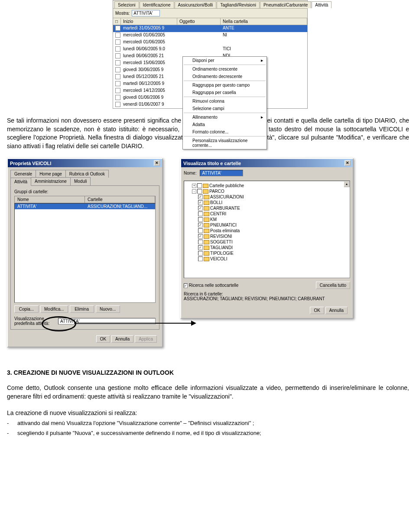 This screenshot has height=532, width=416. Describe the element at coordinates (212, 163) in the screenshot. I see `dialog-title: Visualizza titolo e cartelle` at that location.